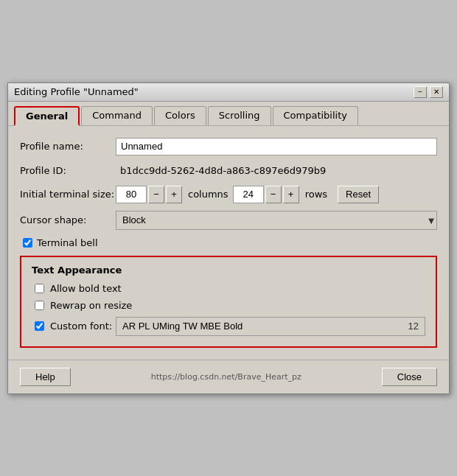 Image resolution: width=457 pixels, height=476 pixels. What do you see at coordinates (228, 326) in the screenshot?
I see `custom-font-row: Custom font: AR PL UMing TW MBE Bold 12` at bounding box center [228, 326].